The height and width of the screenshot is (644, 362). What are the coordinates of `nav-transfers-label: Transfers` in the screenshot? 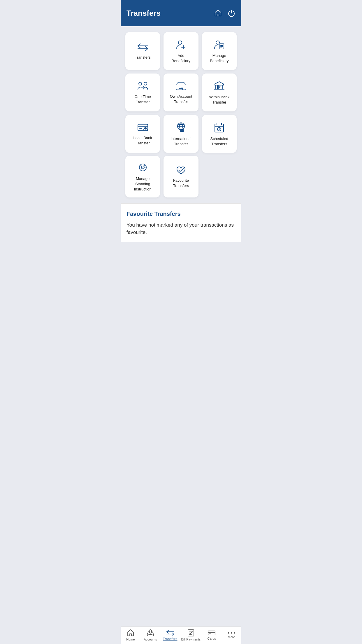 It's located at (170, 639).